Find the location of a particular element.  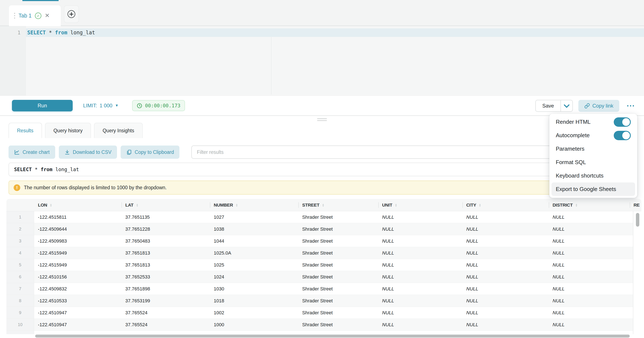

column-label: UNIT is located at coordinates (387, 205).